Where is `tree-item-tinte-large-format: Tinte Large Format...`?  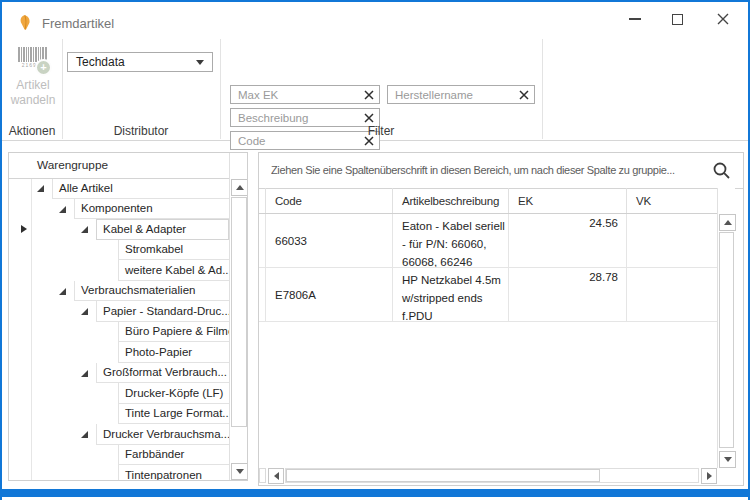 tree-item-tinte-large-format: Tinte Large Format... is located at coordinates (119, 414).